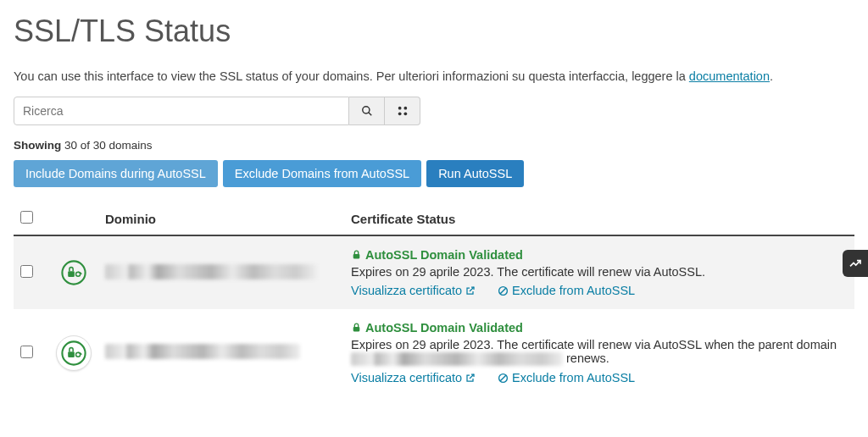  I want to click on expires-pre: Expires on 29 aprile 2023. The certifica…, so click(593, 345).